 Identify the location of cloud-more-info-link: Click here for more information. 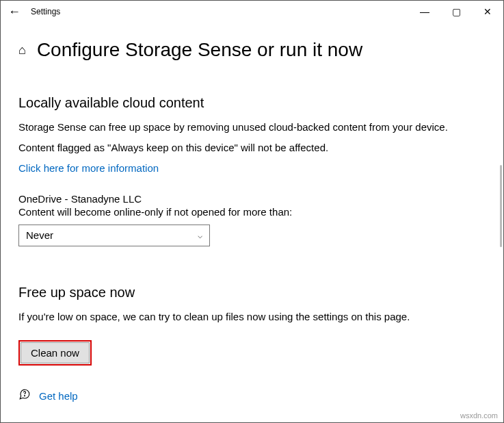
(252, 168).